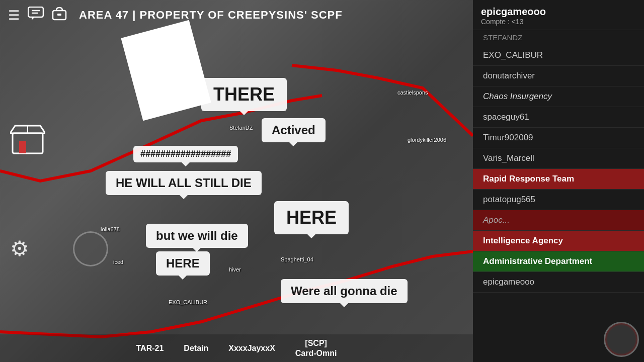 The height and width of the screenshot is (362, 644). Describe the element at coordinates (558, 15) in the screenshot. I see `user-header: epicgameooo Compte : <13` at that location.